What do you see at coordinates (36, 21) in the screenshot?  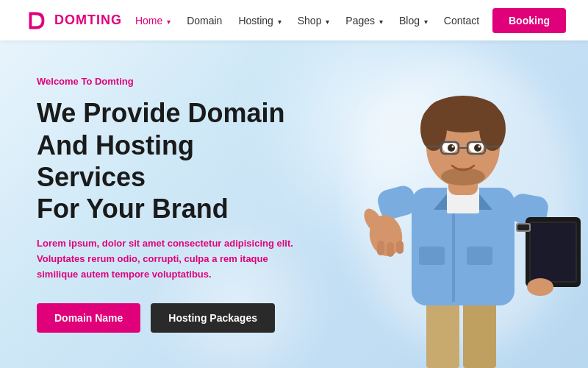 I see `logo-icon` at bounding box center [36, 21].